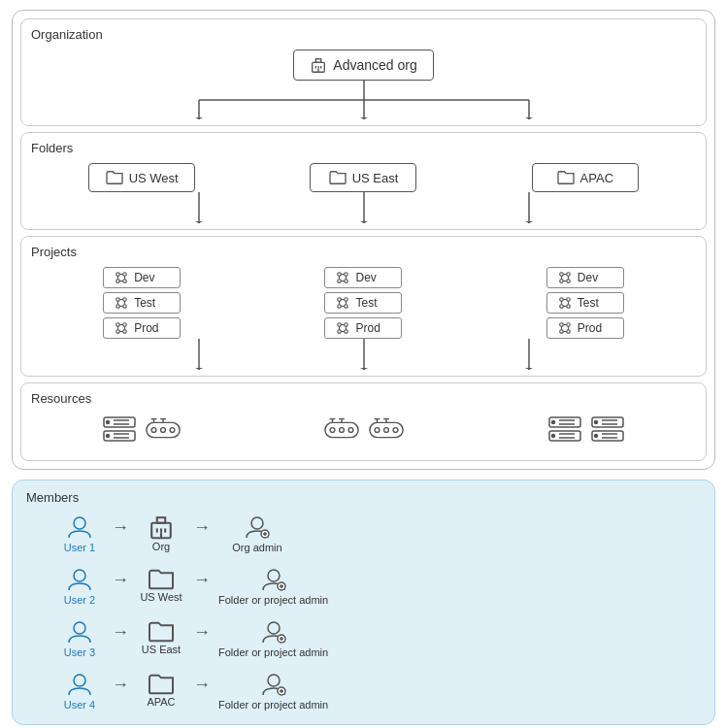 The height and width of the screenshot is (728, 727). Describe the element at coordinates (386, 430) in the screenshot. I see `router-icon-east2` at that location.